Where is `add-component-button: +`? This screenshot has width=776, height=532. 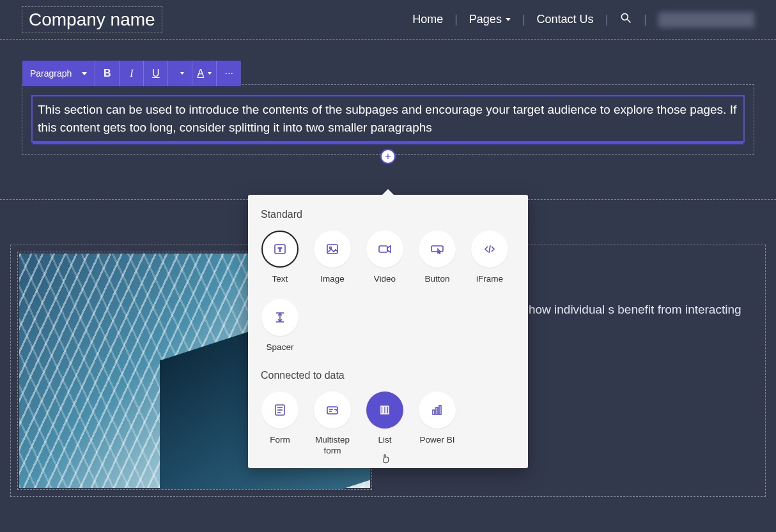
add-component-button: + is located at coordinates (388, 156).